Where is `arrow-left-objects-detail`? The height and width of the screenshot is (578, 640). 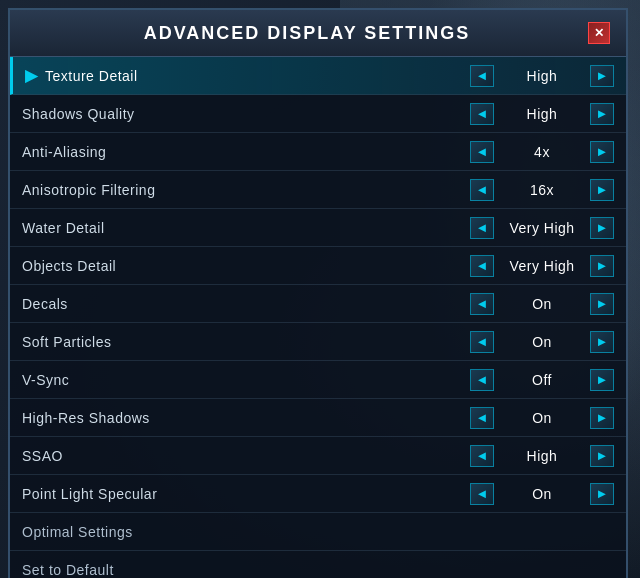
arrow-left-objects-detail is located at coordinates (482, 266).